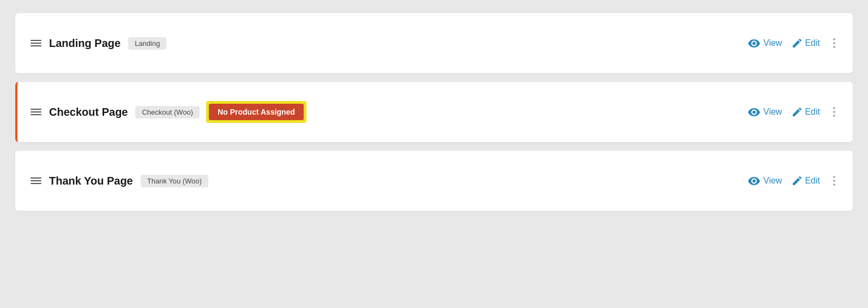  What do you see at coordinates (256, 112) in the screenshot?
I see `no-product-badge: No Product Assigned` at bounding box center [256, 112].